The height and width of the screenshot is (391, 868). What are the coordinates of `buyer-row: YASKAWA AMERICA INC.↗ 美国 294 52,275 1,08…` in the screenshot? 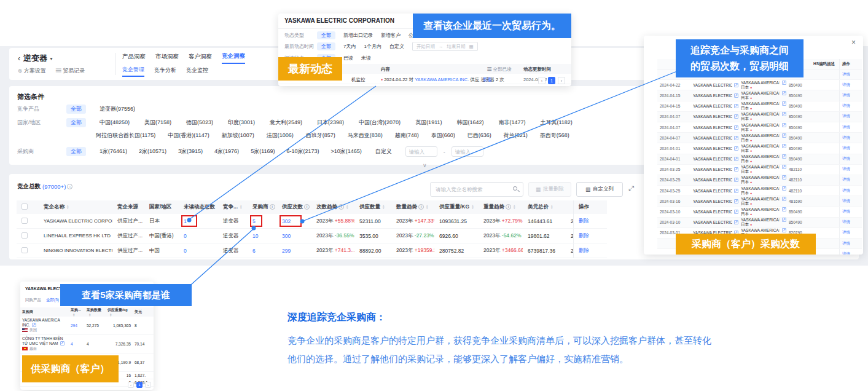 It's located at (87, 326).